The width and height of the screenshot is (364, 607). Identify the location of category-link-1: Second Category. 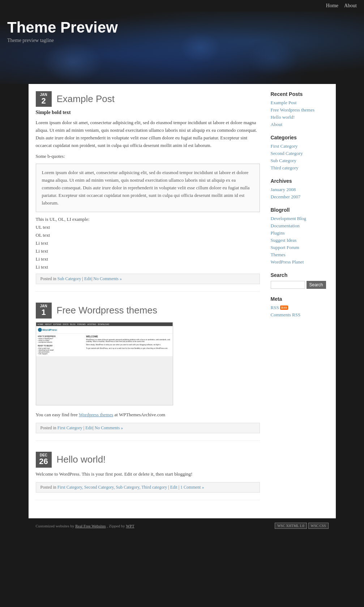
(287, 153).